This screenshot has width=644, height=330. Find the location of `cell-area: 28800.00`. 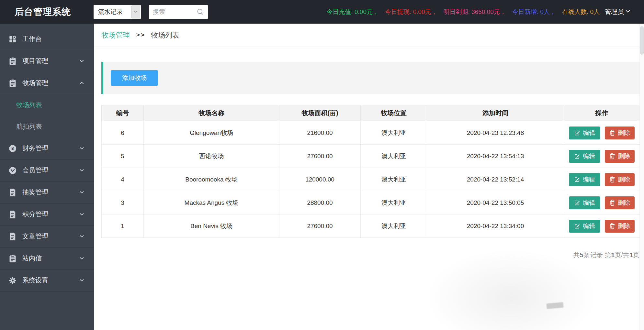

cell-area: 28800.00 is located at coordinates (320, 203).